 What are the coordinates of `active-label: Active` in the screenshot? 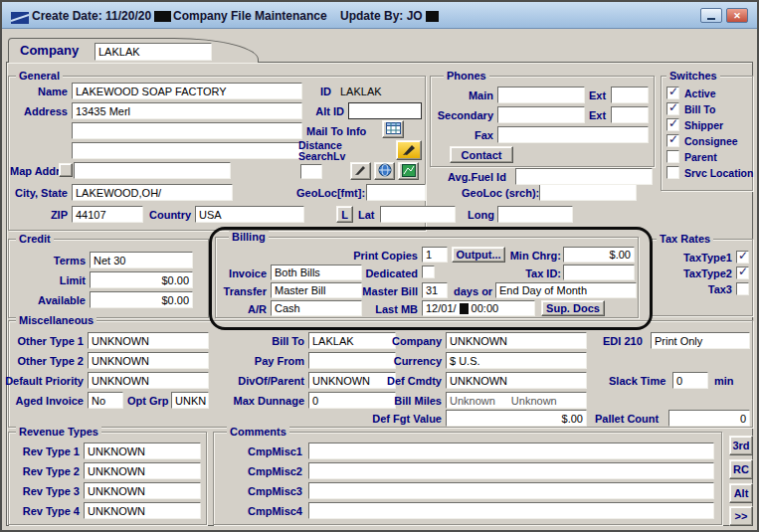 It's located at (700, 93).